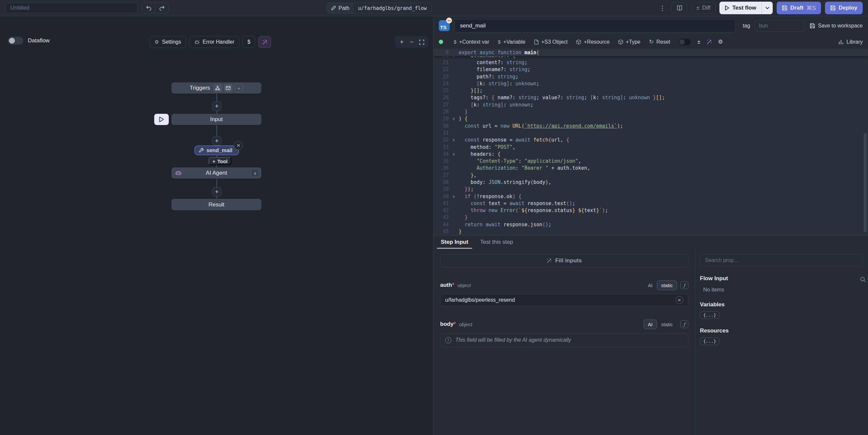 The image size is (868, 435). What do you see at coordinates (651, 126) in the screenshot?
I see `code-line-30: 30 const url = new URL(`https://api.rese…` at bounding box center [651, 126].